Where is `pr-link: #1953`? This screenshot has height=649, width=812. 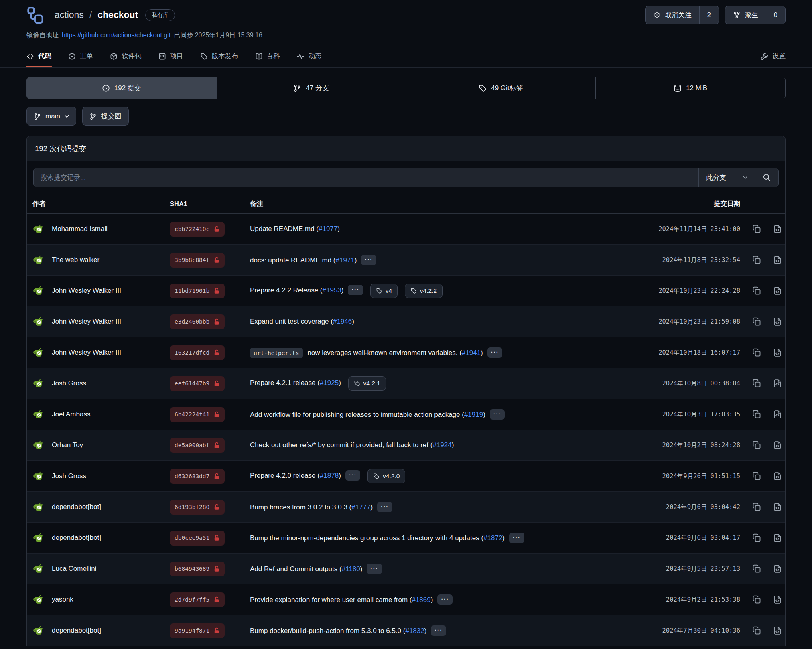 pr-link: #1953 is located at coordinates (332, 290).